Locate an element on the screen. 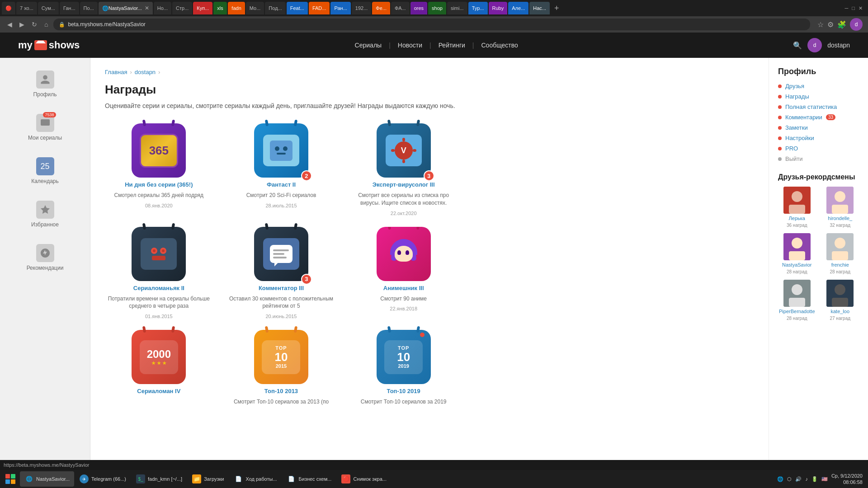  search-button: 🔍 is located at coordinates (797, 45).